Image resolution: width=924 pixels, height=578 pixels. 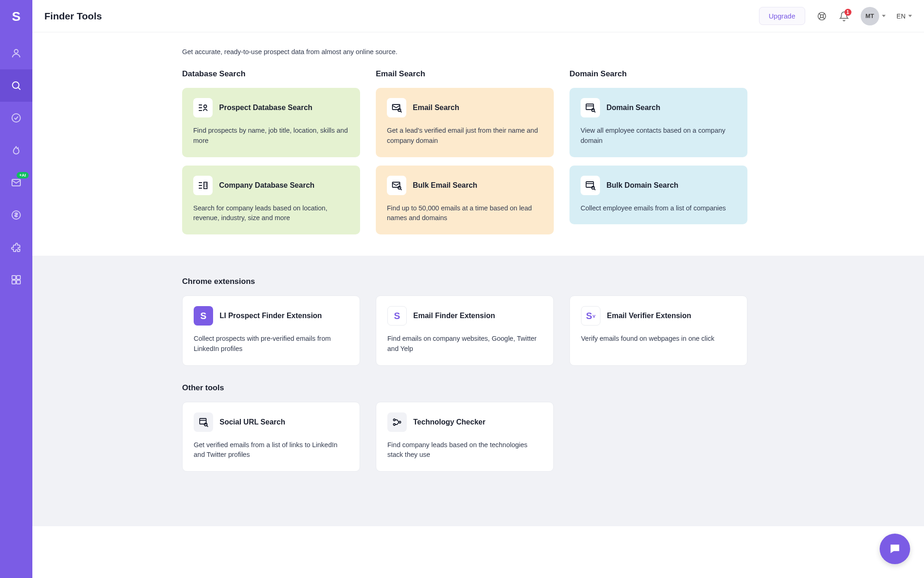 I want to click on column-database-search: Database Search Prospect Database Search…, so click(x=271, y=152).